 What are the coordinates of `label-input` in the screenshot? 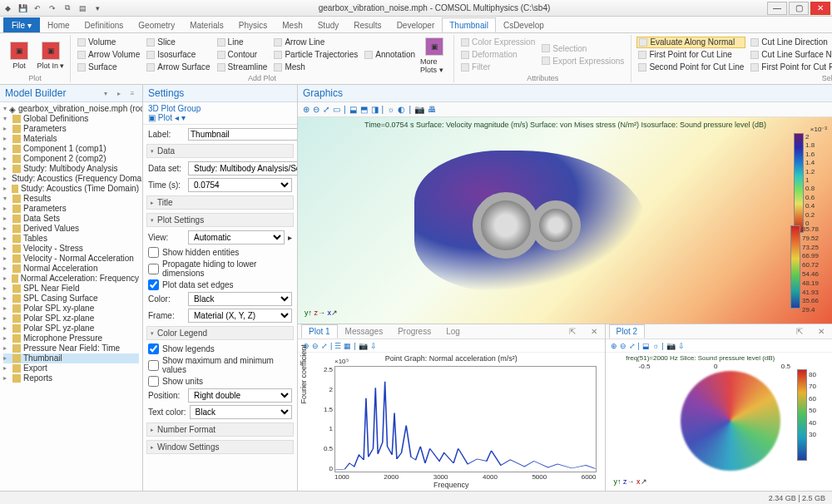 It's located at (243, 135).